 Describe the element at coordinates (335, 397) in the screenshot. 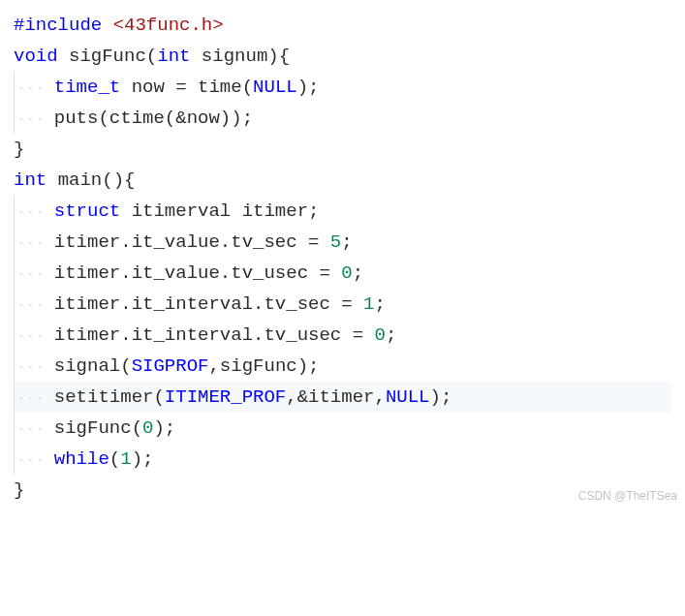

I see `code-token: ,&itimer,` at that location.